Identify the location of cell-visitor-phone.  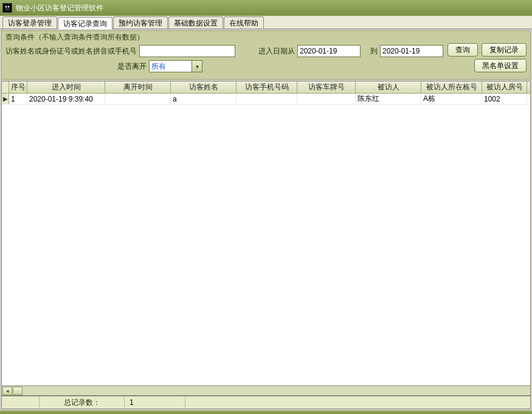
(267, 98).